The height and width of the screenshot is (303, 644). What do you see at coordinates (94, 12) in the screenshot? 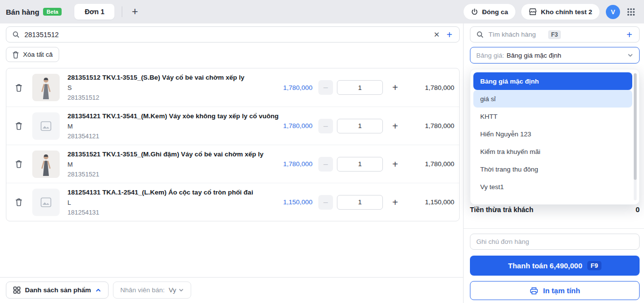
I see `tab-order-1: Đơn 1` at bounding box center [94, 12].